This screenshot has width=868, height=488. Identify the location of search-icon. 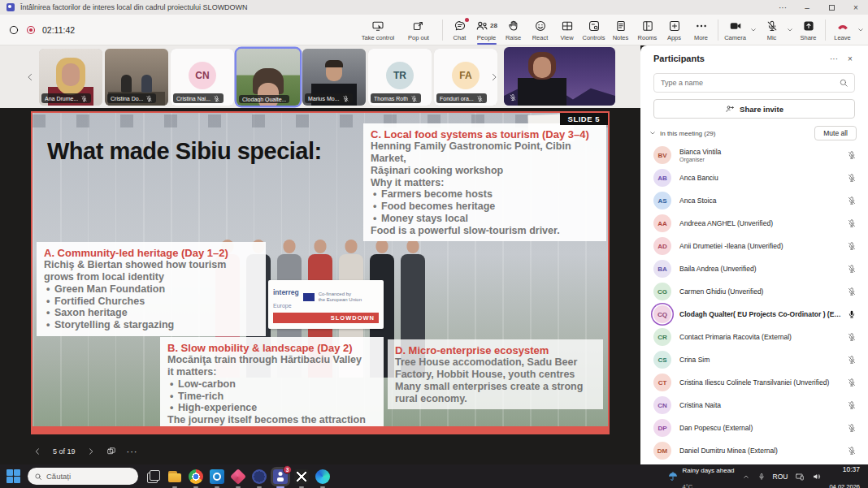
(38, 477).